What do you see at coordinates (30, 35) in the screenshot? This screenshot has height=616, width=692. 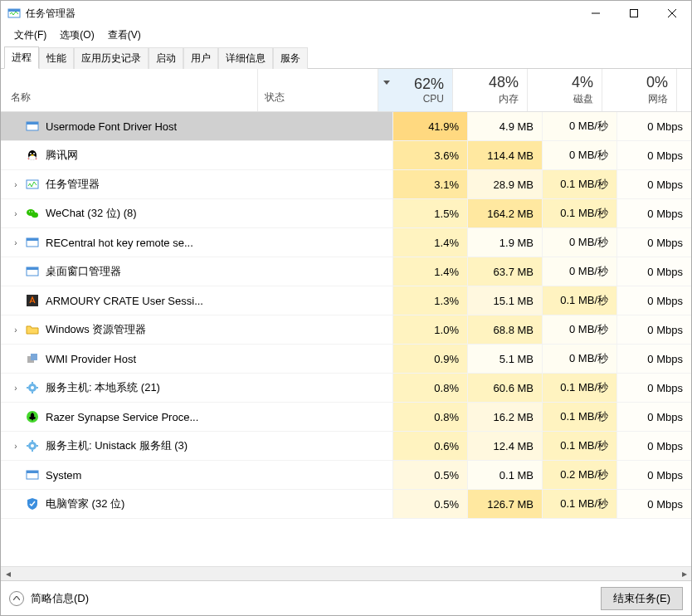 I see `menu-file: 文件(F)` at bounding box center [30, 35].